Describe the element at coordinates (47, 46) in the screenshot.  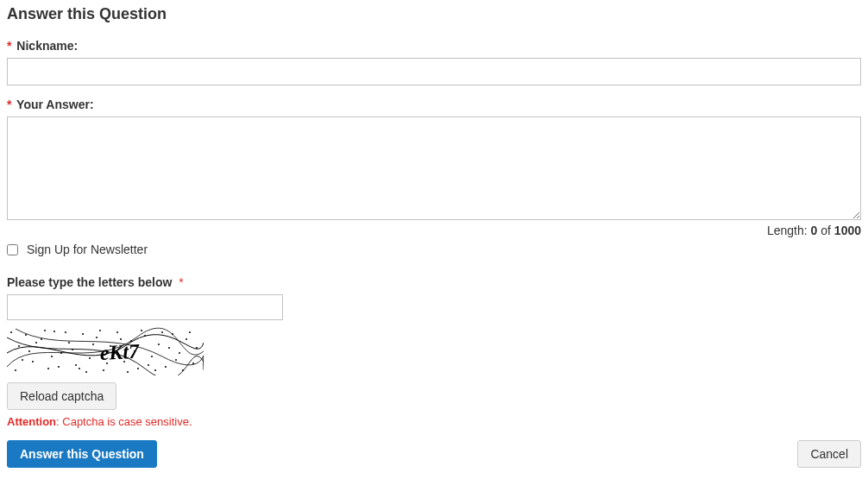
I see `nickname-label-text: Nickname:` at that location.